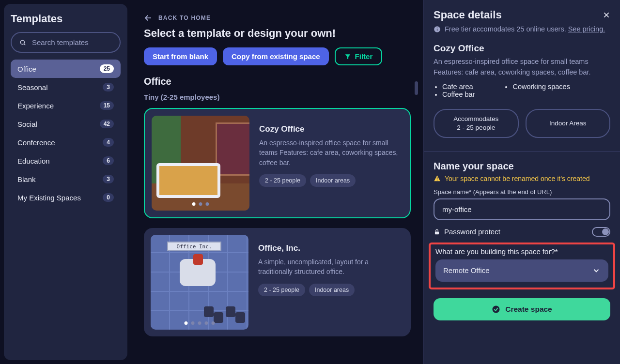 Image resolution: width=620 pixels, height=364 pixels. What do you see at coordinates (180, 56) in the screenshot?
I see `start-from-blank-button: Start from blank` at bounding box center [180, 56].